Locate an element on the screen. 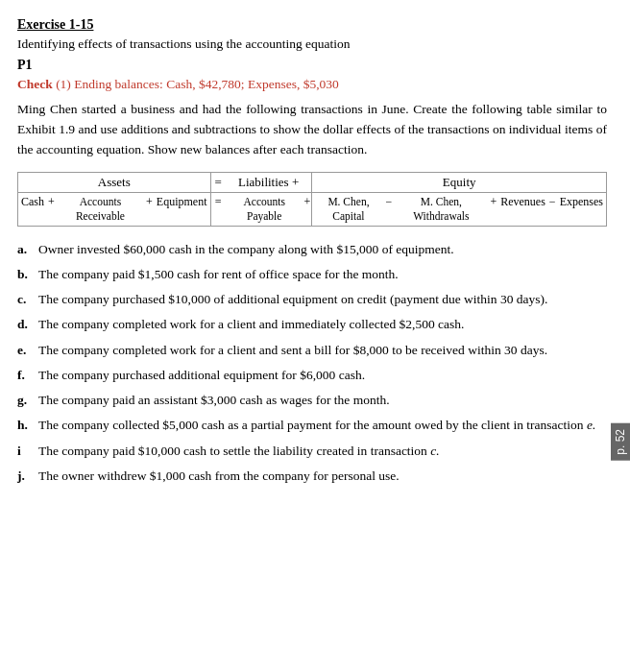 The width and height of the screenshot is (630, 672). equation-table: Assets = Liabilities + Equity Cash + Acc… is located at coordinates (312, 200).